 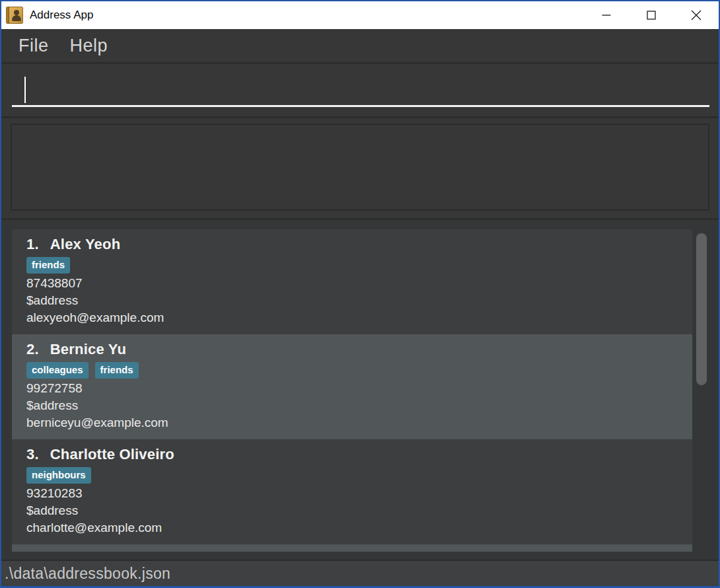 I want to click on person-name: Alex Yeoh, so click(x=86, y=244).